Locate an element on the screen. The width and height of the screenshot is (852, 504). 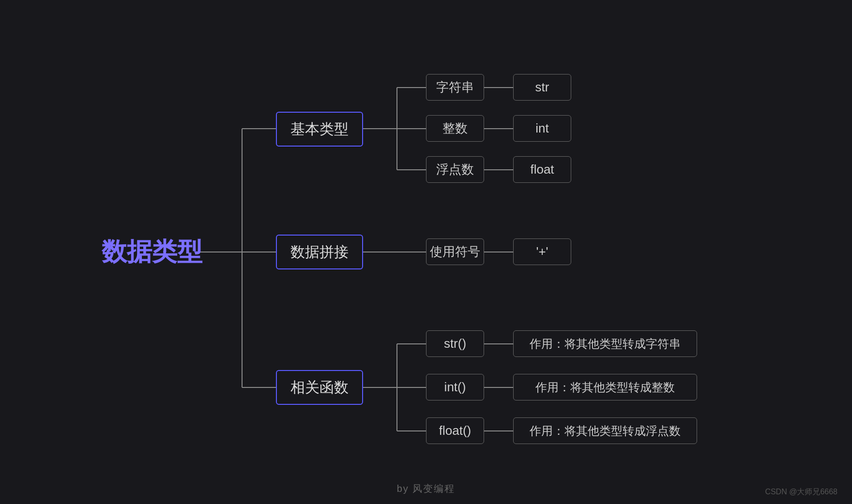
val-float: float is located at coordinates (542, 169).